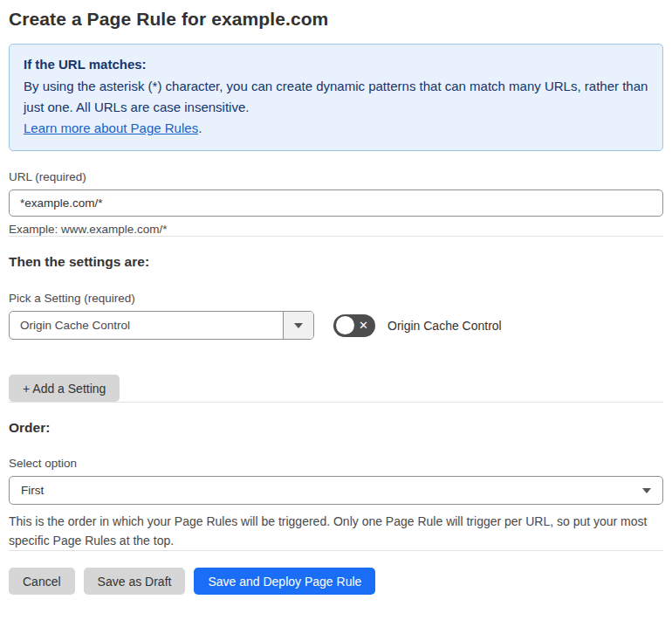 This screenshot has width=672, height=620. Describe the element at coordinates (111, 127) in the screenshot. I see `learn-more-link: Learn more about Page Rules` at that location.